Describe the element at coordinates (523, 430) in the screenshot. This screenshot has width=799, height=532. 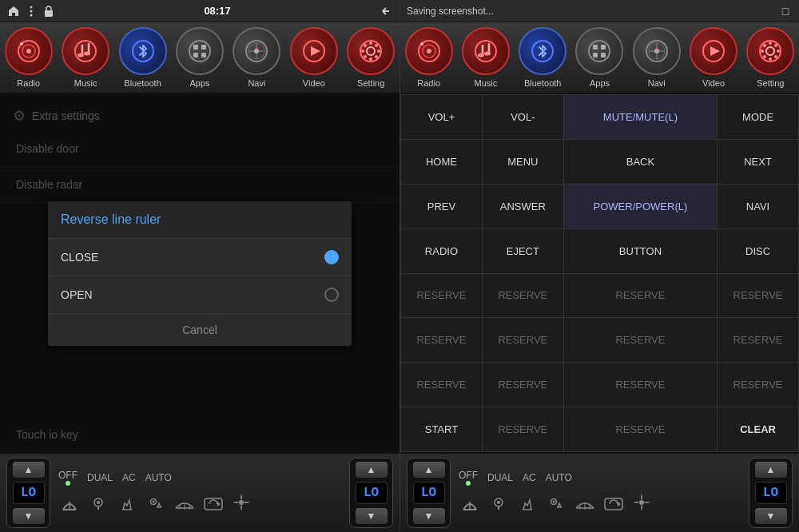
I see `grid-cell-7-1: RESERVE` at that location.